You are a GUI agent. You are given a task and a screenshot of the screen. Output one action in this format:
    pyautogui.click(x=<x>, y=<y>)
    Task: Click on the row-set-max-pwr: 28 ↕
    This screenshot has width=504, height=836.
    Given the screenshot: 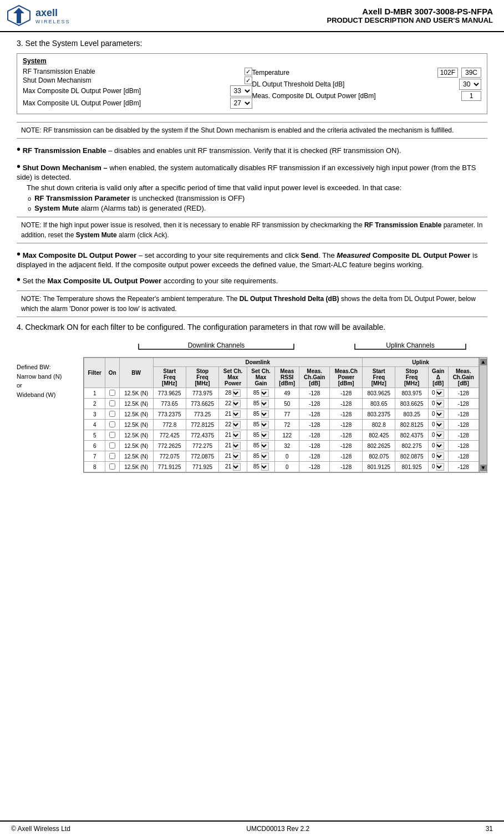 What is the action you would take?
    pyautogui.click(x=233, y=394)
    